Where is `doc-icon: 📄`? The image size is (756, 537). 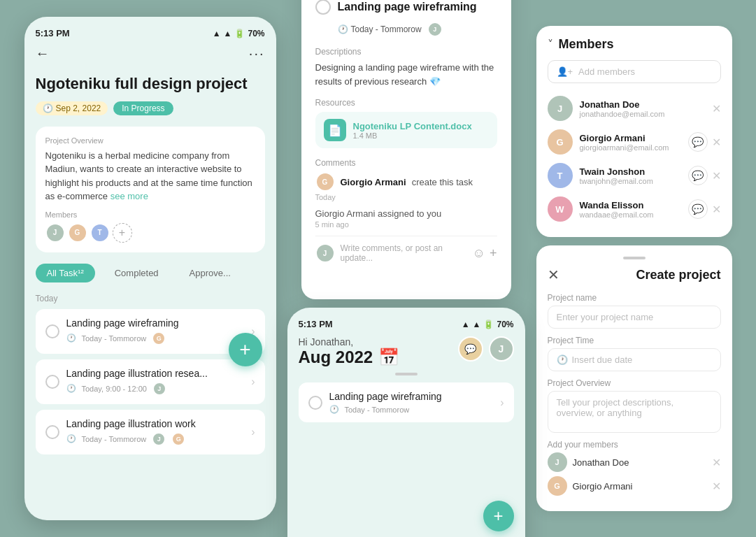 doc-icon: 📄 is located at coordinates (335, 130).